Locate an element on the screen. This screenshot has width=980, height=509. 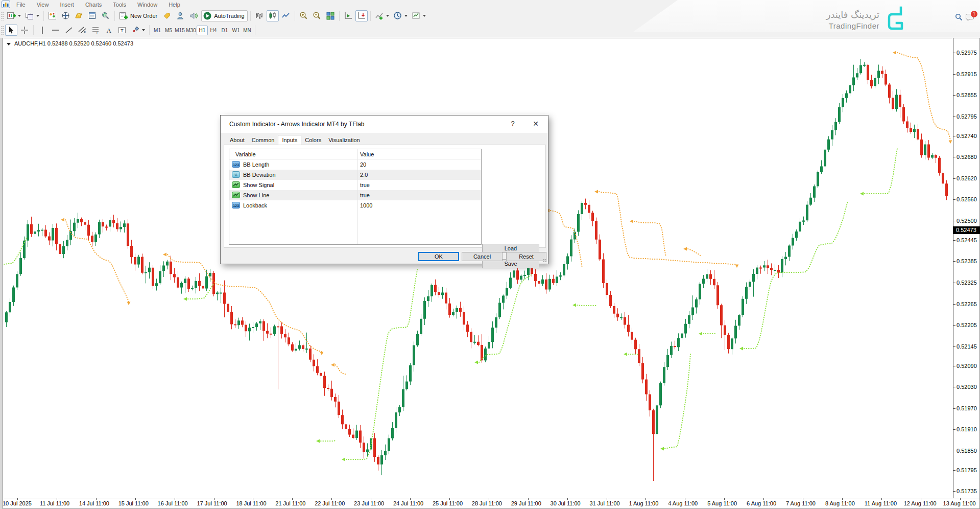
time-label: 8 Aug 11:00 is located at coordinates (840, 503).